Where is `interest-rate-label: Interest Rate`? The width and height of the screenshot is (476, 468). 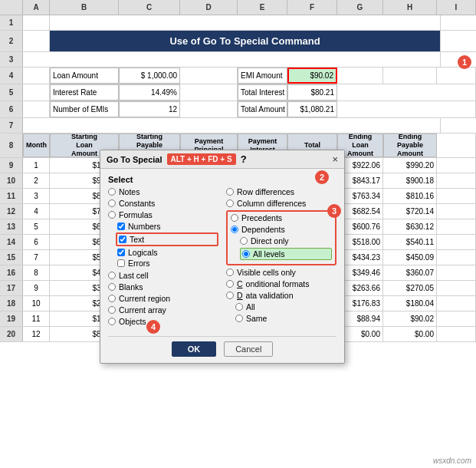 interest-rate-label: Interest Rate is located at coordinates (84, 92).